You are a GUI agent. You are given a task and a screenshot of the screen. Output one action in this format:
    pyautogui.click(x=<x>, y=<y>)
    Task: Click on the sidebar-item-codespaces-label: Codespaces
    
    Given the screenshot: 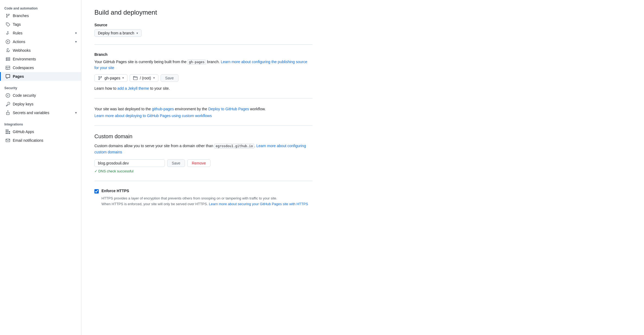 What is the action you would take?
    pyautogui.click(x=45, y=68)
    